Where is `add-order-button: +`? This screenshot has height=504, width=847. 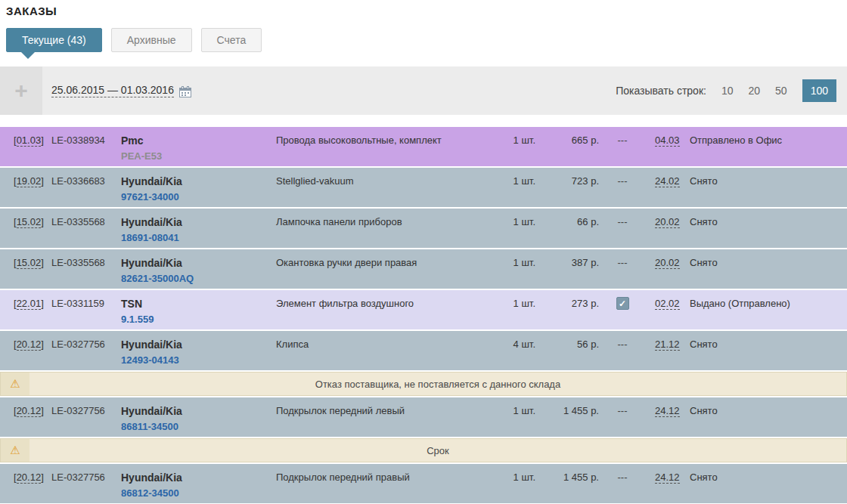
add-order-button: + is located at coordinates (21, 91).